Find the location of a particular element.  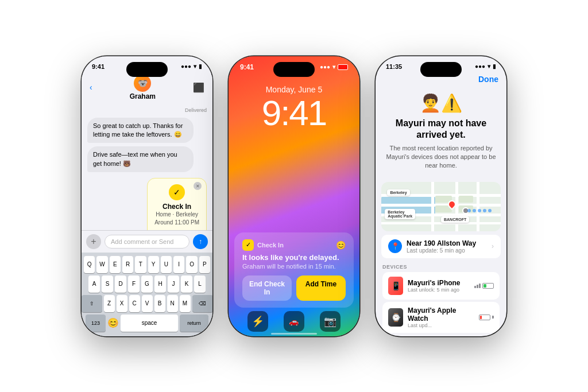

device-iphone-battery is located at coordinates (484, 286).